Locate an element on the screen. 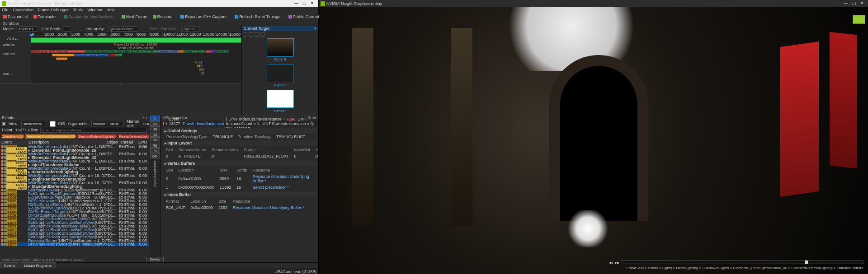 The width and height of the screenshot is (868, 274). scrub-thumb is located at coordinates (807, 262).